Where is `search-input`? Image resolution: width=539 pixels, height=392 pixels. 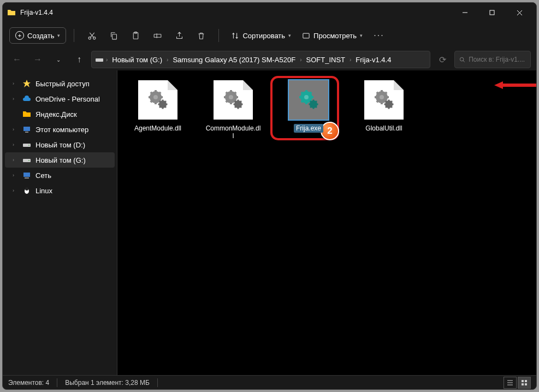
search-input is located at coordinates (497, 60).